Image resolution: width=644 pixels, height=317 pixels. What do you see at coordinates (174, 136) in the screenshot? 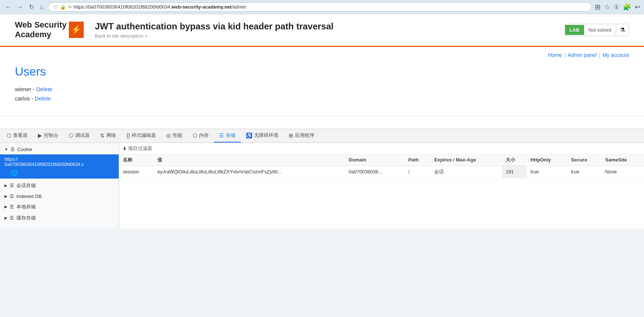
I see `tab-performance: ◎ 性能` at bounding box center [174, 136].